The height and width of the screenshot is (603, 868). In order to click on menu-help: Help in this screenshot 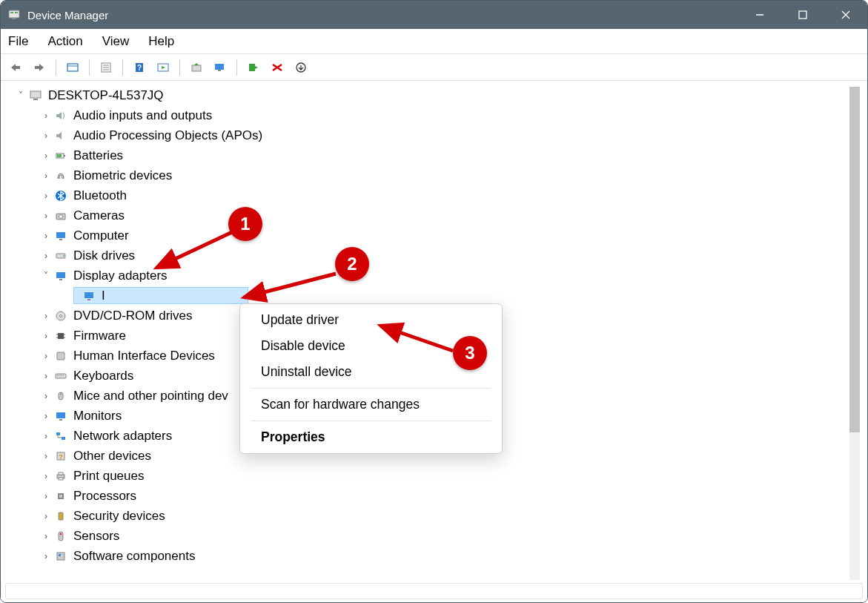, I will do `click(162, 42)`.